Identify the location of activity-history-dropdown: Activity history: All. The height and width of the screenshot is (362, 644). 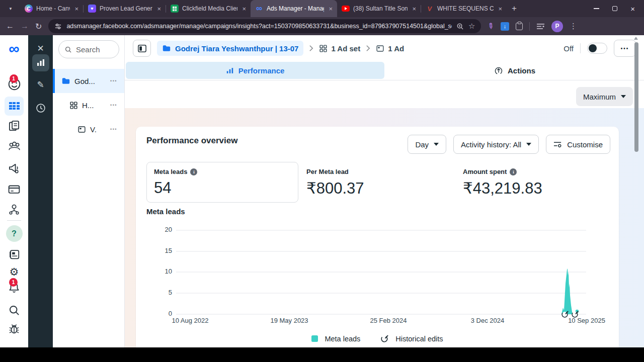
(496, 144).